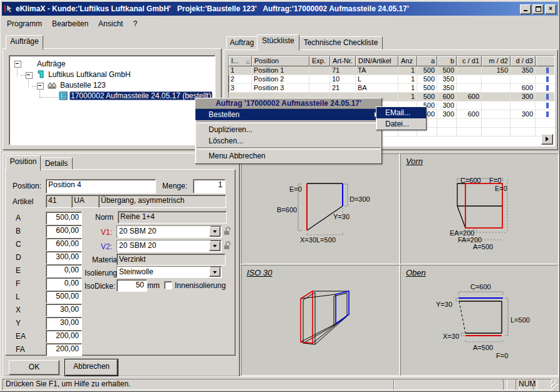  What do you see at coordinates (547, 139) in the screenshot?
I see `scroll-right-button` at bounding box center [547, 139].